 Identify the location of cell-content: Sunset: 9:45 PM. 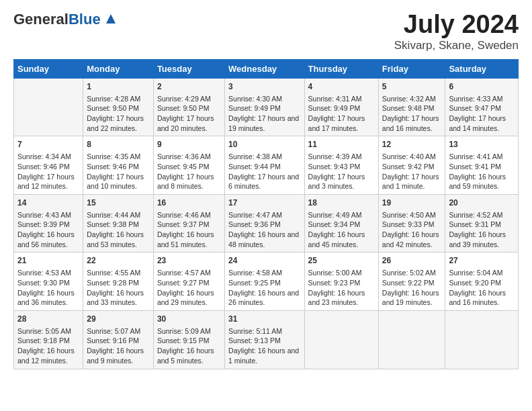
(189, 167).